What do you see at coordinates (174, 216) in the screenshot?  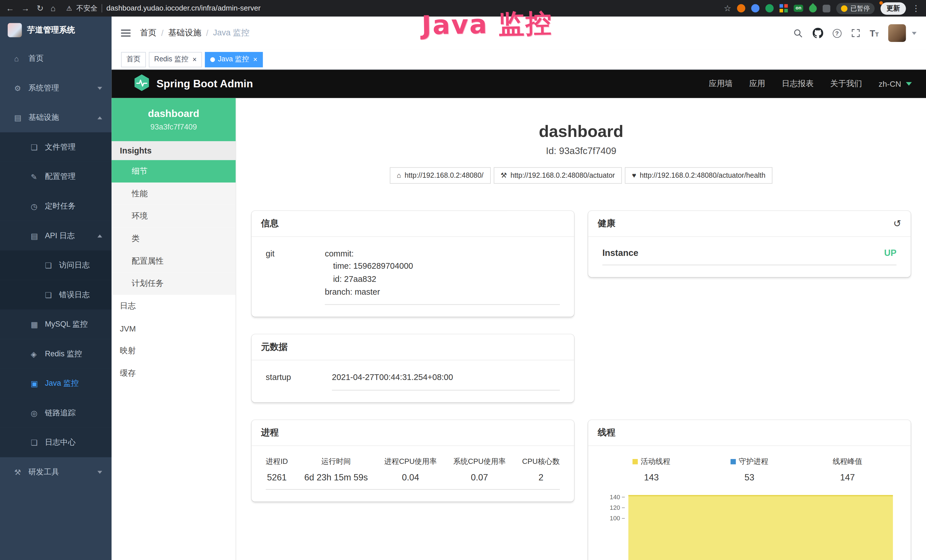 I see `sba-item-environment: 环境` at bounding box center [174, 216].